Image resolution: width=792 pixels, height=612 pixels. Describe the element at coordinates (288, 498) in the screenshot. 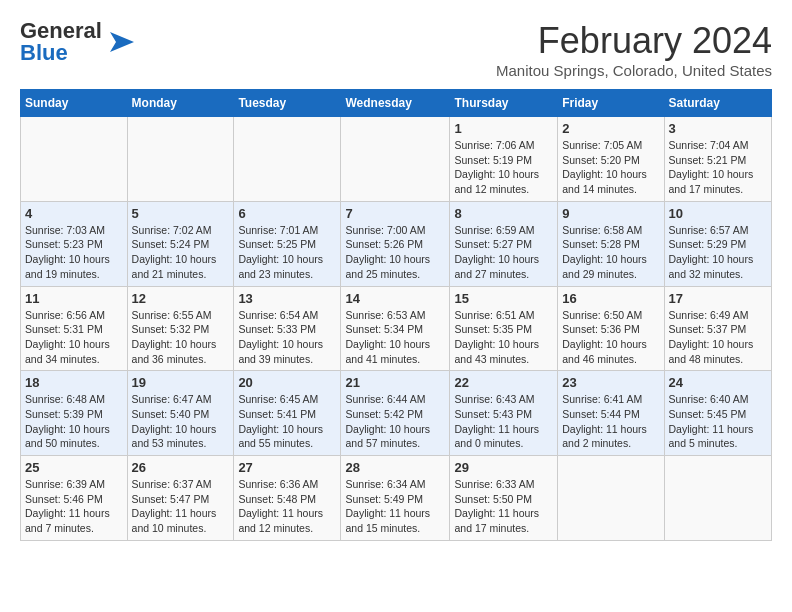

I see `calendar-cell: 27Sunrise: 6:36 AM Sunset: 5:48 PM Dayli…` at that location.